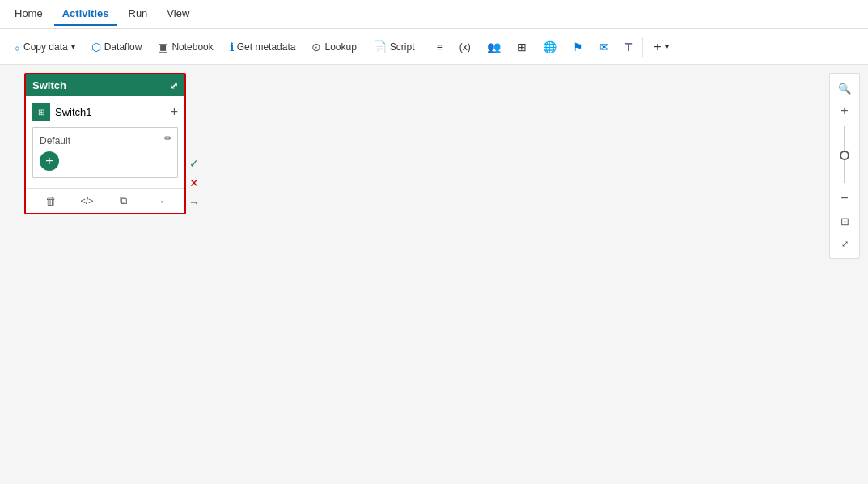  Describe the element at coordinates (17, 47) in the screenshot. I see `copy-data-icon: ⬦` at that location.